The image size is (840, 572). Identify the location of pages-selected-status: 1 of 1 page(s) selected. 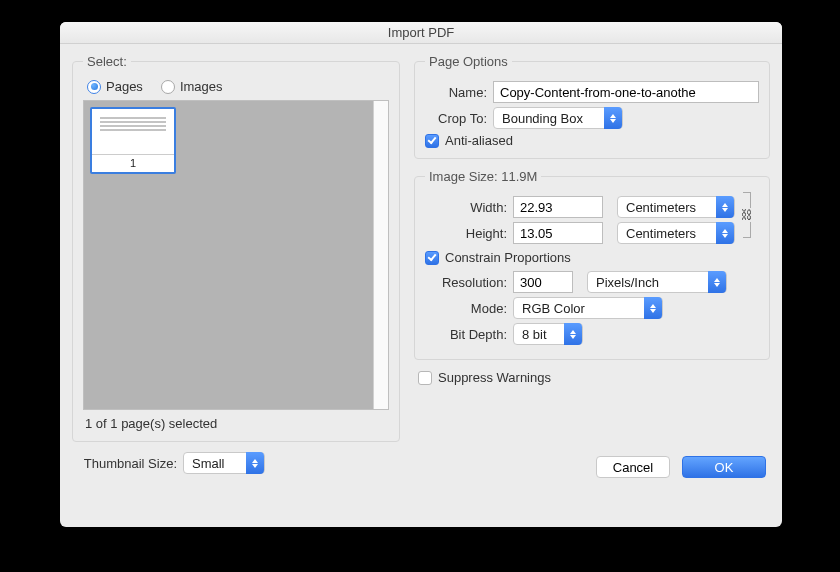
(236, 422).